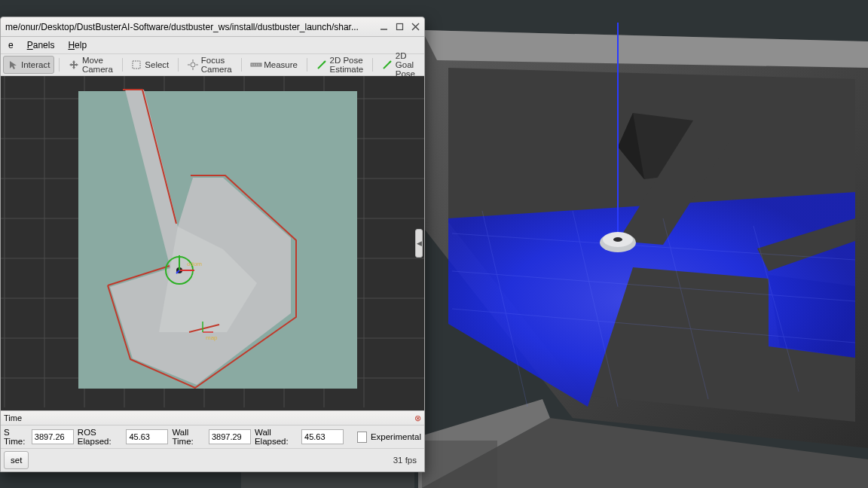  Describe the element at coordinates (212, 437) in the screenshot. I see `time-panel: S Time: ROS Elapsed: Wall Time: Wall Ela…` at that location.